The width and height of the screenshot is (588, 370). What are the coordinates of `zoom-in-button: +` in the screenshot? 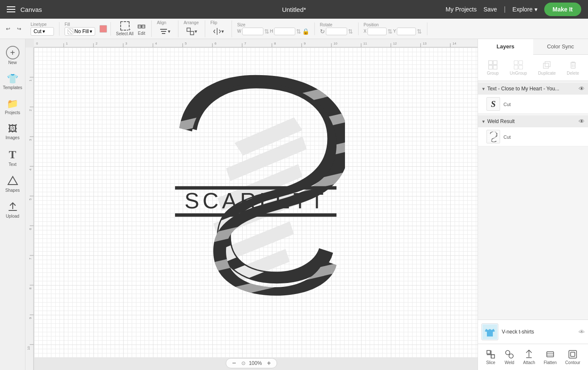 It's located at (269, 363).